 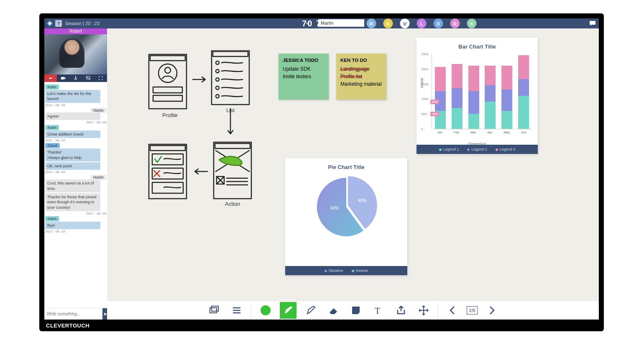 I want to click on text-tool: T, so click(x=378, y=310).